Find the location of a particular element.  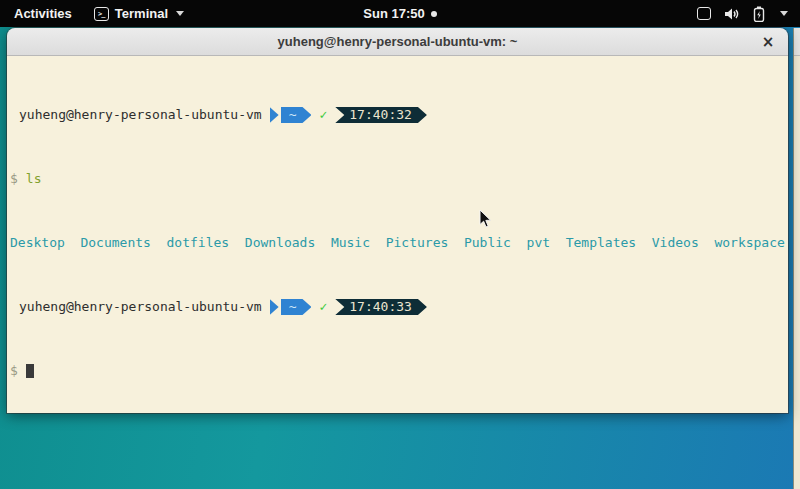

clock: Sun 17:50 is located at coordinates (394, 14).